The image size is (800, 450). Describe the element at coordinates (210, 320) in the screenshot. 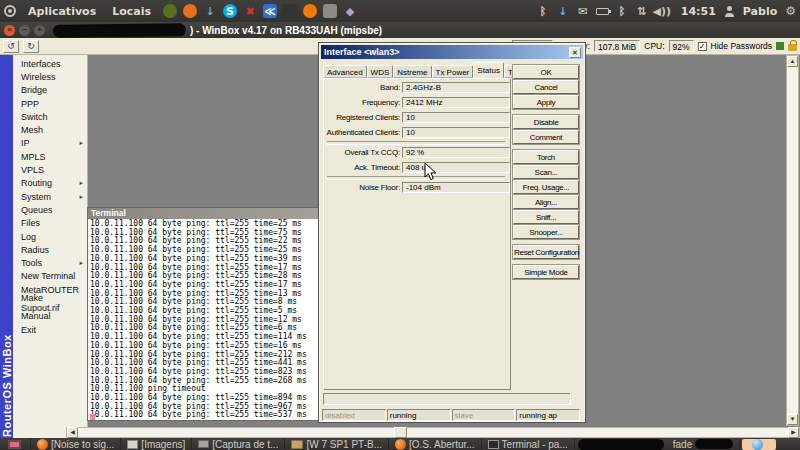

I see `terminal-lines: 10.0.11.100 64 byte ping: ttl=255 time=2…` at that location.